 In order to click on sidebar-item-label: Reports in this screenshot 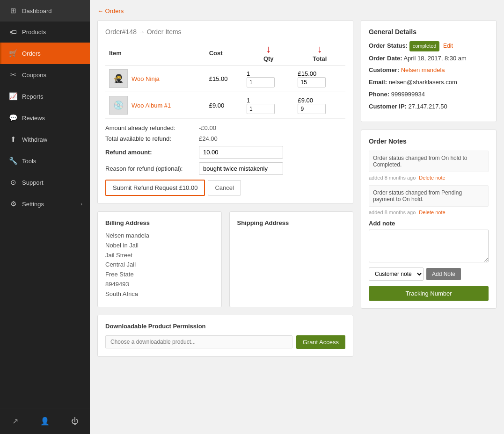, I will do `click(33, 96)`.